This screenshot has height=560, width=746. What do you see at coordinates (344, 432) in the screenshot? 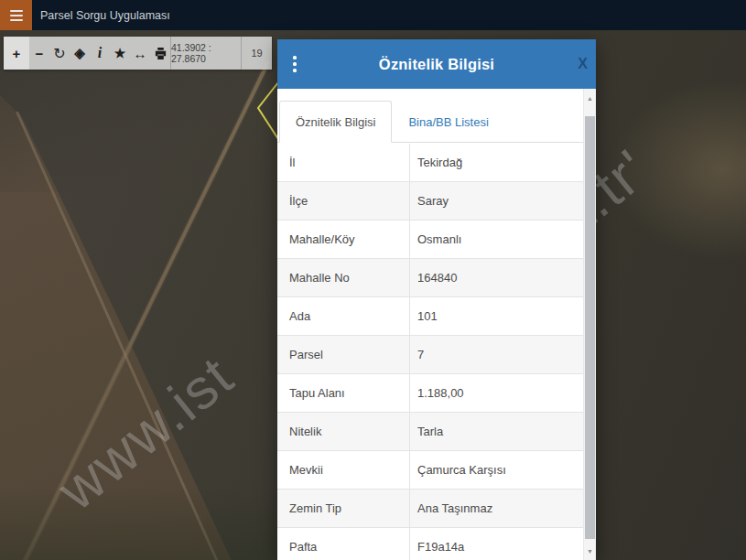
I see `attribute-label: Nitelik` at bounding box center [344, 432].